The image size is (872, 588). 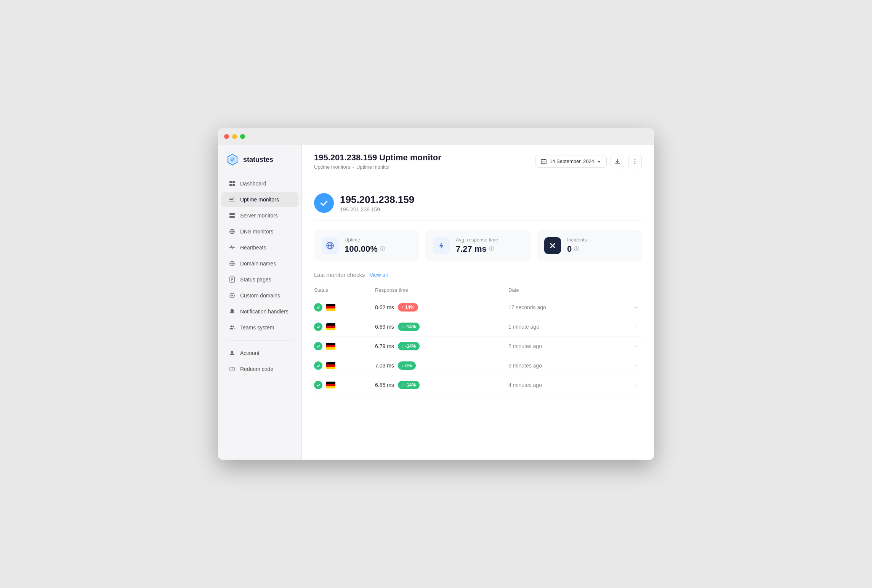 What do you see at coordinates (442, 385) in the screenshot?
I see `response-cell: 6.85 ms ↓ -14%` at bounding box center [442, 385].